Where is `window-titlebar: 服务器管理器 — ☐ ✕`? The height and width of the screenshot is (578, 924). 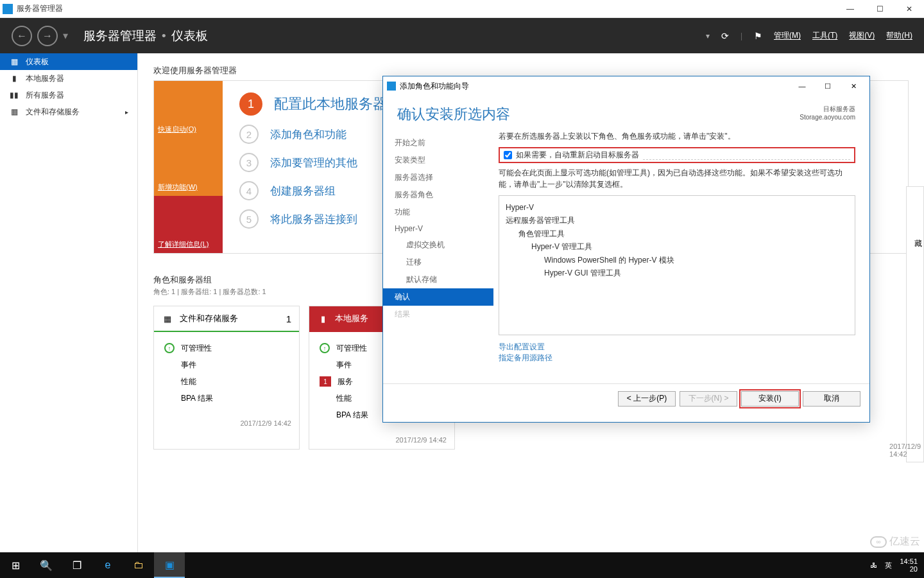 window-titlebar: 服务器管理器 — ☐ ✕ is located at coordinates (462, 9).